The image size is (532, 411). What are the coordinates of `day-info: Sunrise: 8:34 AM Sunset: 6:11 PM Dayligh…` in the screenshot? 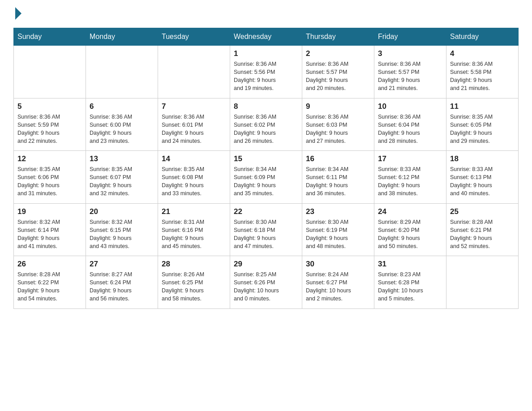 It's located at (338, 182).